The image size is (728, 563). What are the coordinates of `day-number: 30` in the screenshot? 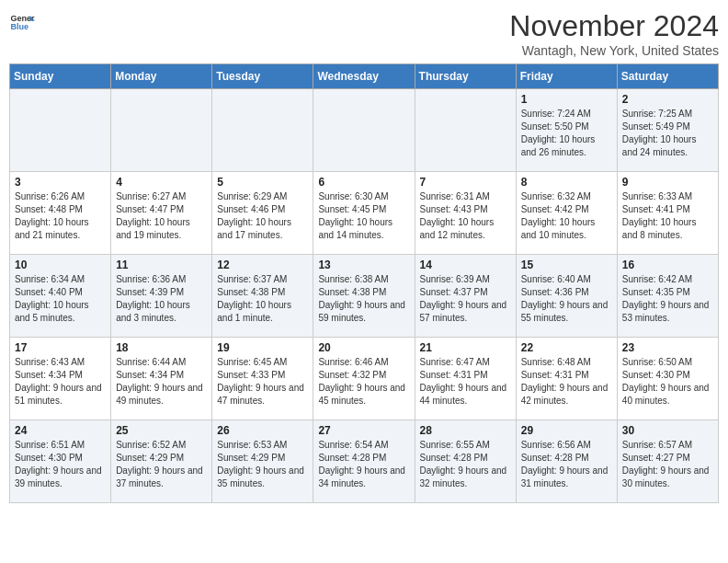 It's located at (667, 431).